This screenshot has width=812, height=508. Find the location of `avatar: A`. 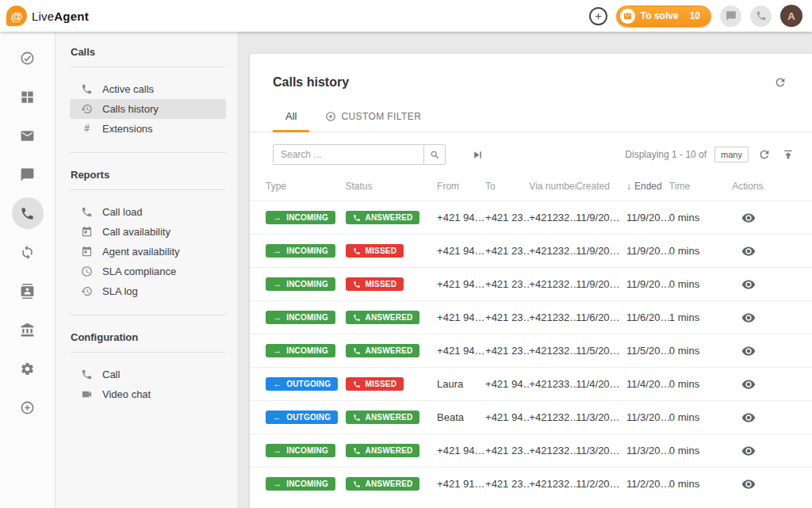

avatar: A is located at coordinates (791, 16).